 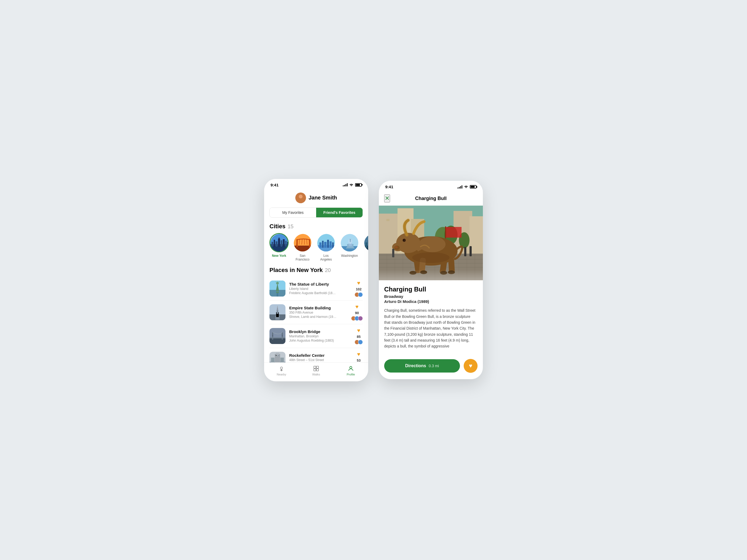 I want to click on profile-name: Jane Smith, so click(x=323, y=198).